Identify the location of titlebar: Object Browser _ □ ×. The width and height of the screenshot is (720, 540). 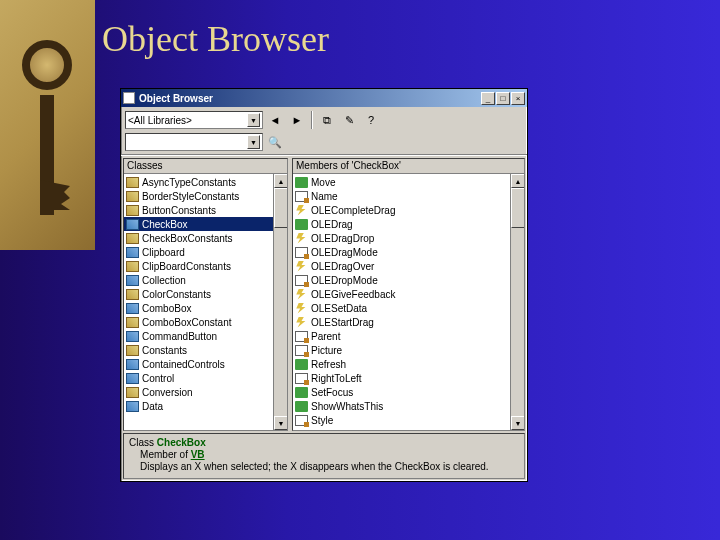
(324, 98).